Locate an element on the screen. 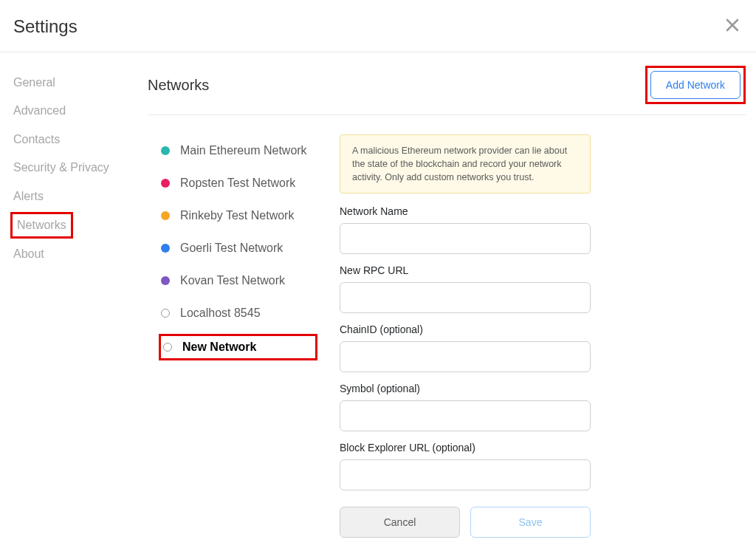 The height and width of the screenshot is (551, 756). page-title: Settings is located at coordinates (46, 27).